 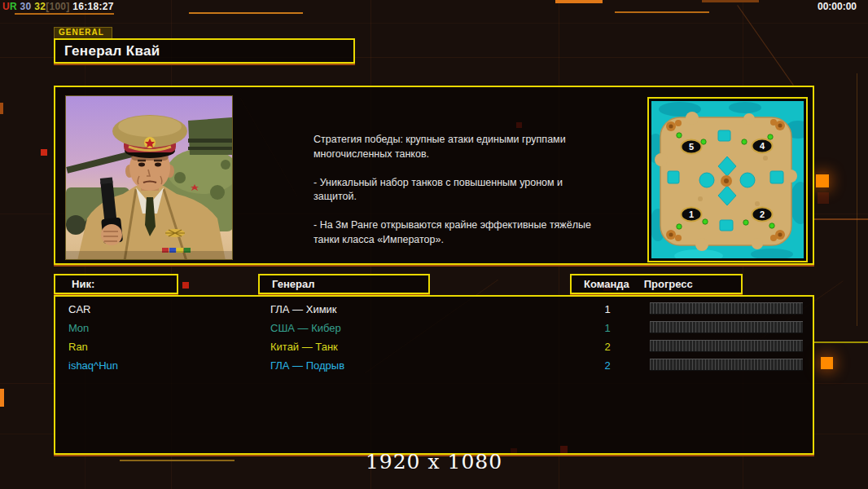 I want to click on table-row: CAR ГЛА — Химик 1, so click(x=434, y=310).